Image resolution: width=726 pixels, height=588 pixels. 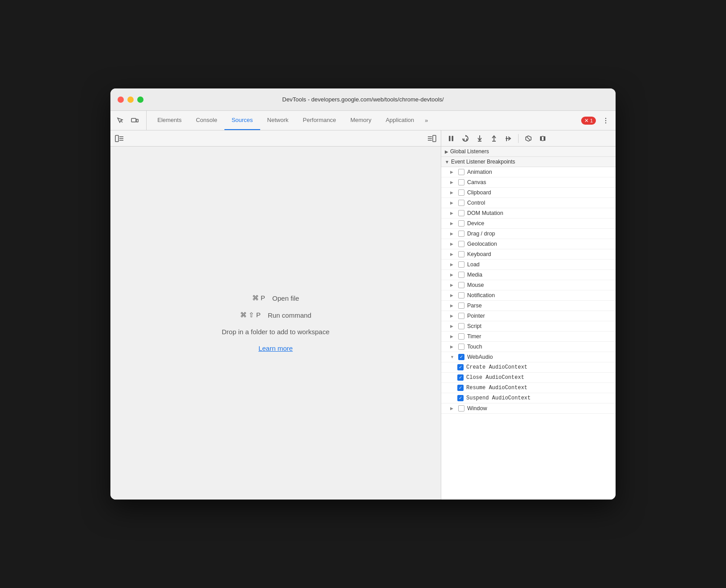 I want to click on bp-clipboard-checkbox, so click(x=461, y=193).